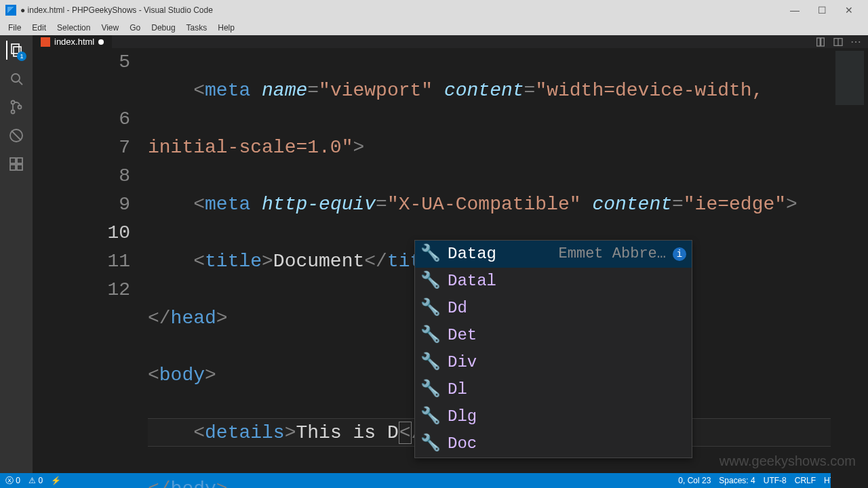  Describe the element at coordinates (90, 268) in the screenshot. I see `line-number-gutter: 5 6 7 8 9 10 11 12` at that location.